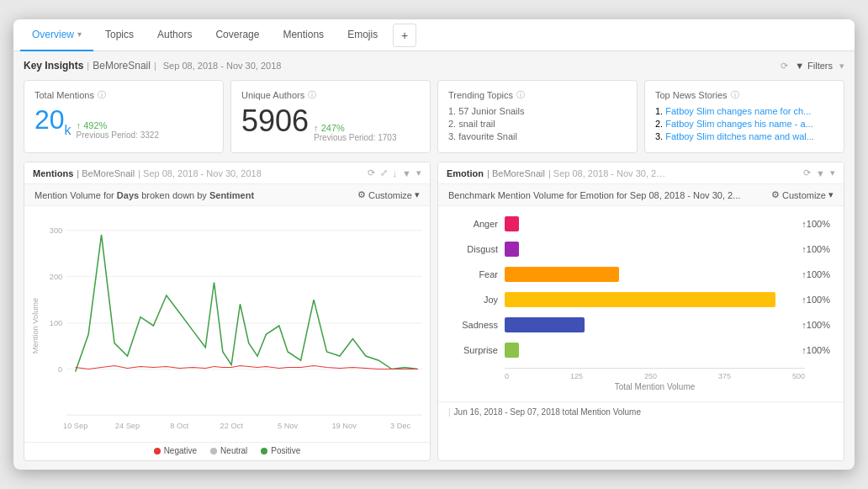  What do you see at coordinates (372, 173) in the screenshot?
I see `refresh-icon-mentions: ⟳` at bounding box center [372, 173].